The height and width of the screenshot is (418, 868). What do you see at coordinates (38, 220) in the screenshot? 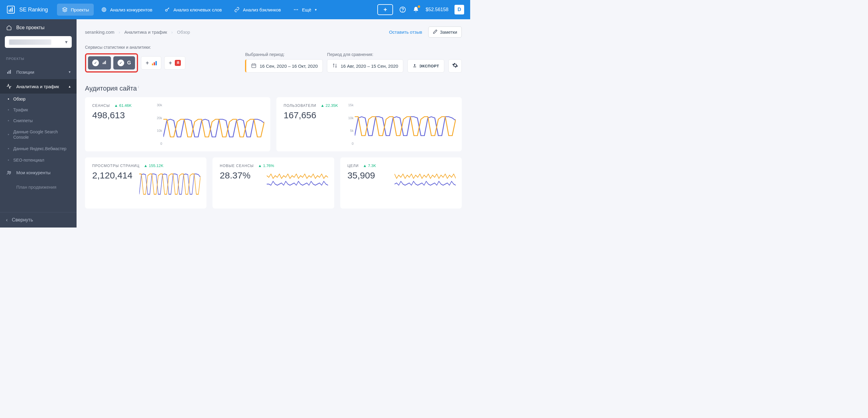
I see `sidebar-collapse: ‹ Свернуть` at bounding box center [38, 220].